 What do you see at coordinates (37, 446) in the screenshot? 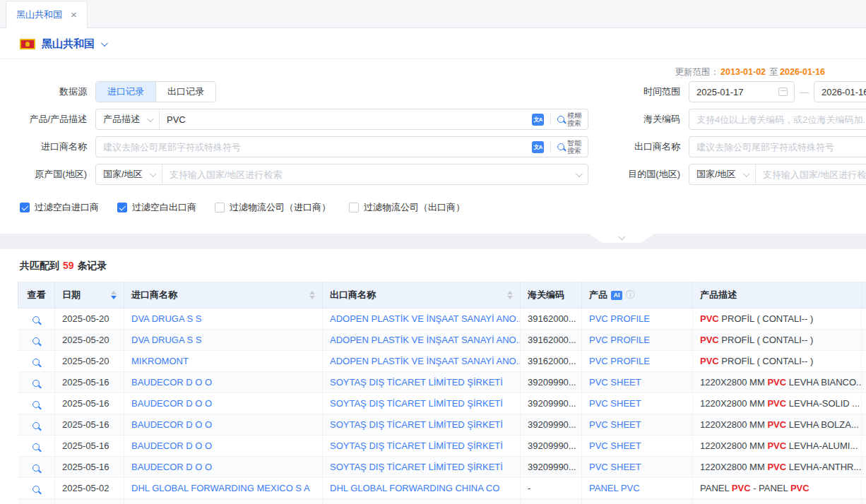
I see `cell-view` at bounding box center [37, 446].